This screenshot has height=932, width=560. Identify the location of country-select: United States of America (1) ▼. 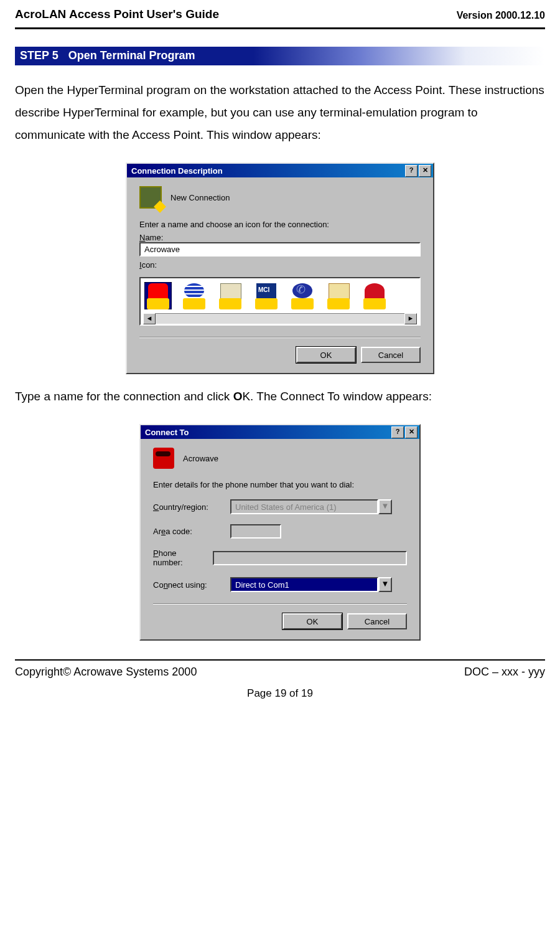
(311, 507).